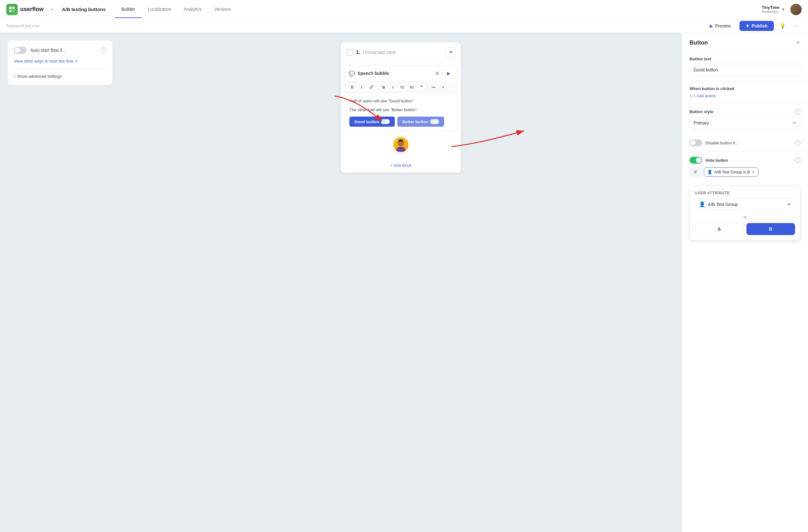  Describe the element at coordinates (60, 61) in the screenshot. I see `view-ways-link: View other ways to start this flow ↗` at that location.